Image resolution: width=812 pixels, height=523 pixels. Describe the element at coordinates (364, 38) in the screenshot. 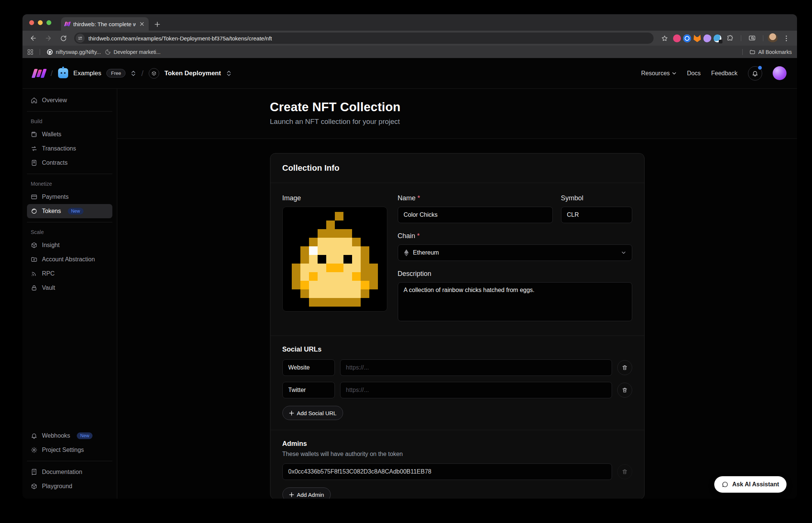

I see `address-bar: thirdweb.com/team/examples/Token-Deploym…` at that location.